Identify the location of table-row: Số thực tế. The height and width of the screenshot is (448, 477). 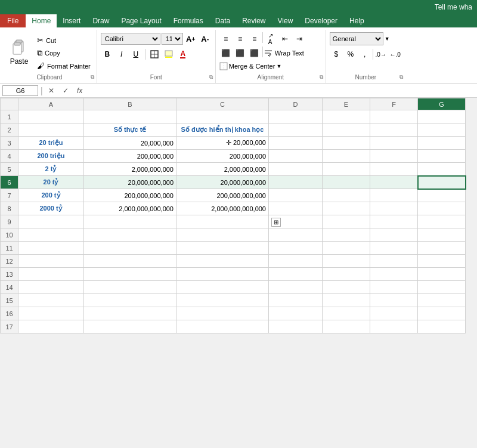
(130, 130).